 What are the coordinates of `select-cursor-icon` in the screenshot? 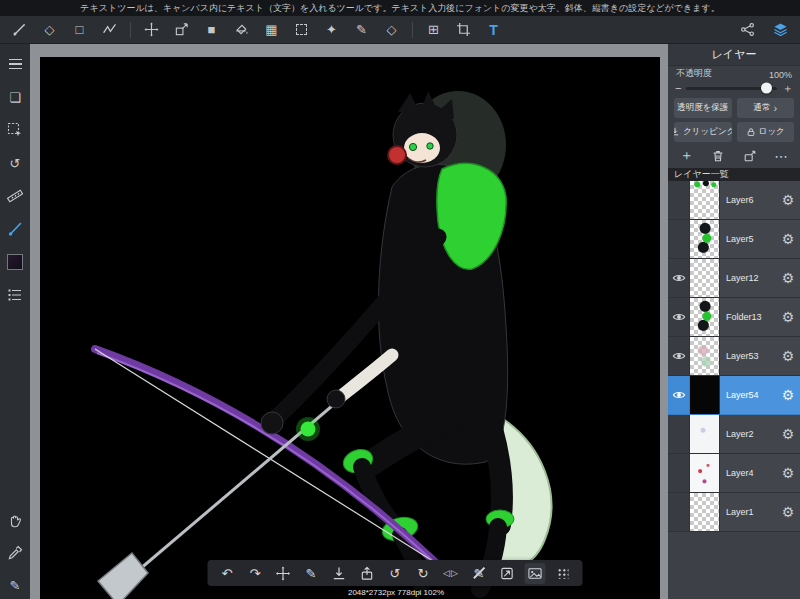 It's located at (15, 130).